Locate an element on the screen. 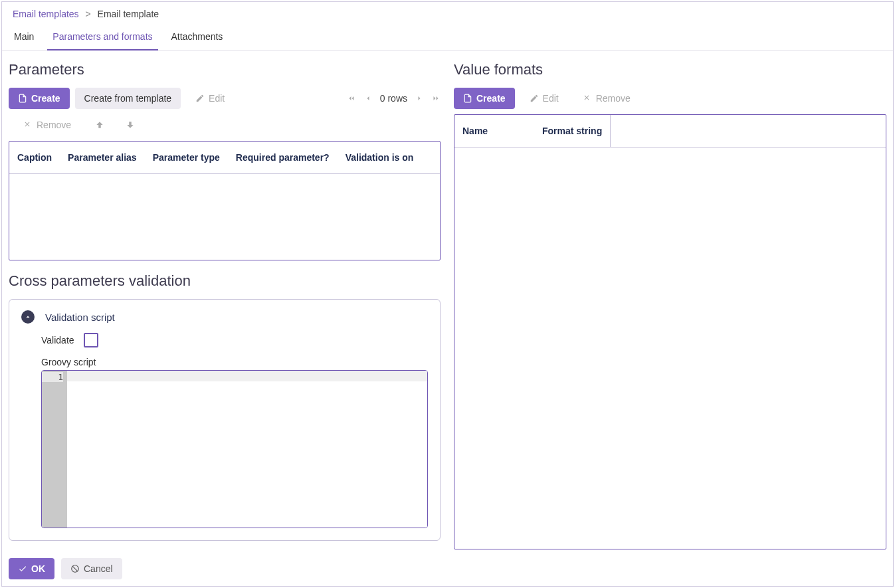 The height and width of the screenshot is (588, 895). validation-script-label: Validation script is located at coordinates (80, 318).